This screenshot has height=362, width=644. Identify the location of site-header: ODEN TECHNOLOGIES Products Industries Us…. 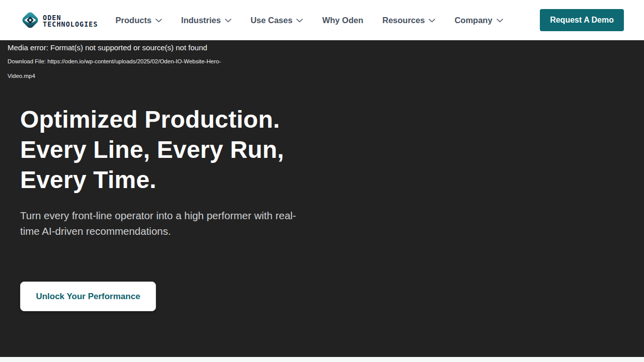
(322, 20).